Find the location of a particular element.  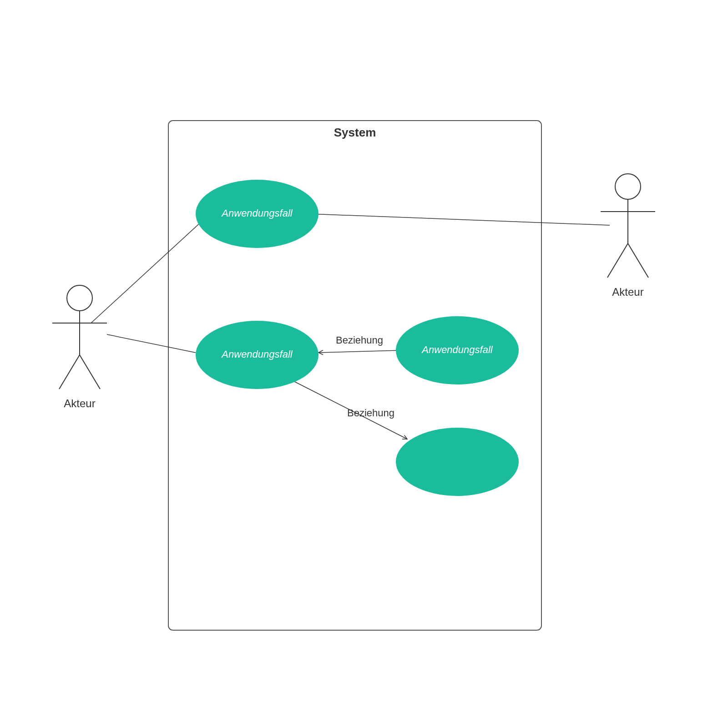

relation-label-2: Beziehung is located at coordinates (371, 413).